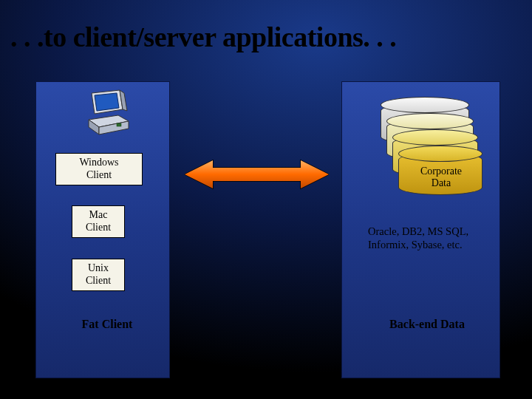 The image size is (532, 399). What do you see at coordinates (441, 177) in the screenshot?
I see `corporate-data-label: Corporate Data` at bounding box center [441, 177].